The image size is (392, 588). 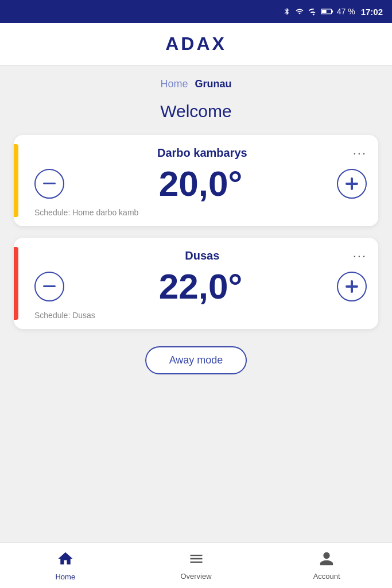 I want to click on plus-icon-dusas, so click(x=352, y=287).